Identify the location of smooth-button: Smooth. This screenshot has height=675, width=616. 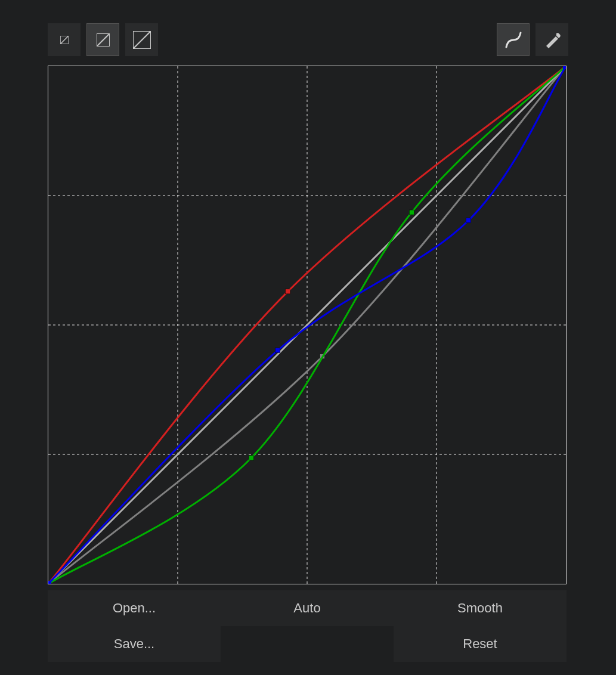
(480, 608).